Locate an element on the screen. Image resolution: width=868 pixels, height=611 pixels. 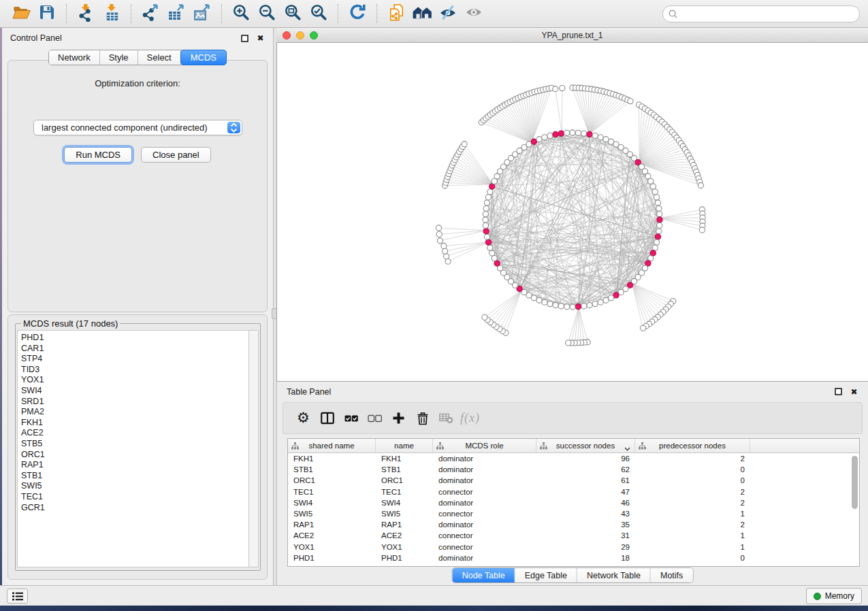
table-row: TEC1TEC1connector472 is located at coordinates (573, 492).